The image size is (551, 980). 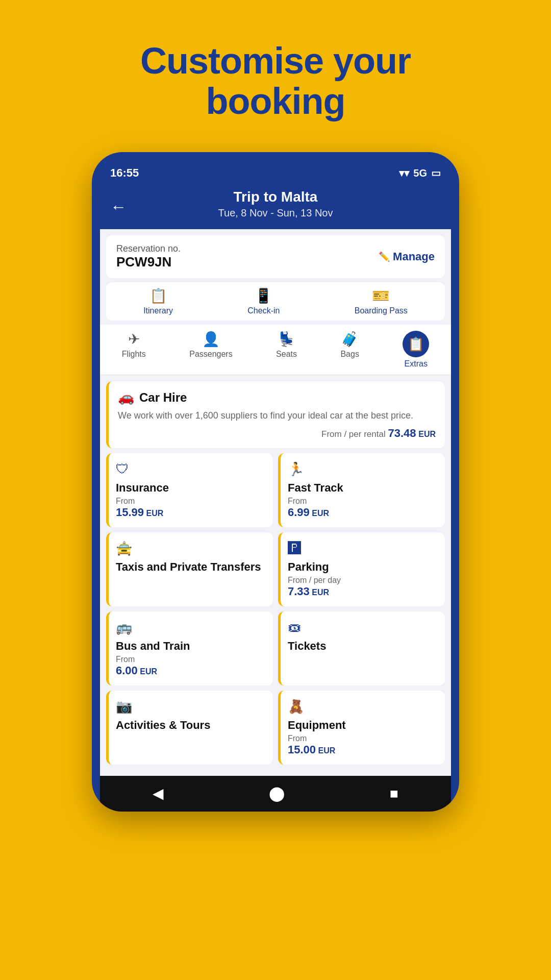 I want to click on car-hire-title: Car Hire, so click(x=163, y=398).